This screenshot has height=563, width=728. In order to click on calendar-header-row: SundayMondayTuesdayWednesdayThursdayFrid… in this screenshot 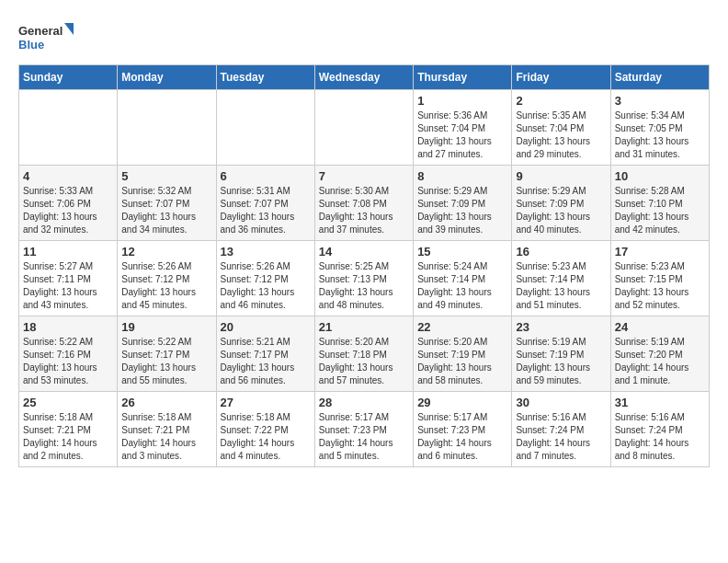, I will do `click(364, 77)`.